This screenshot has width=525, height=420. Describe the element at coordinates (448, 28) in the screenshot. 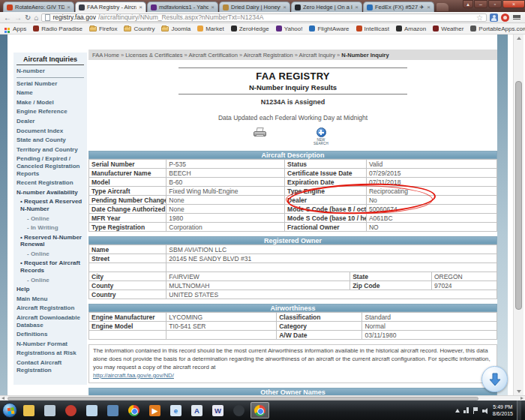

I see `bookmark-weather: Weather` at that location.